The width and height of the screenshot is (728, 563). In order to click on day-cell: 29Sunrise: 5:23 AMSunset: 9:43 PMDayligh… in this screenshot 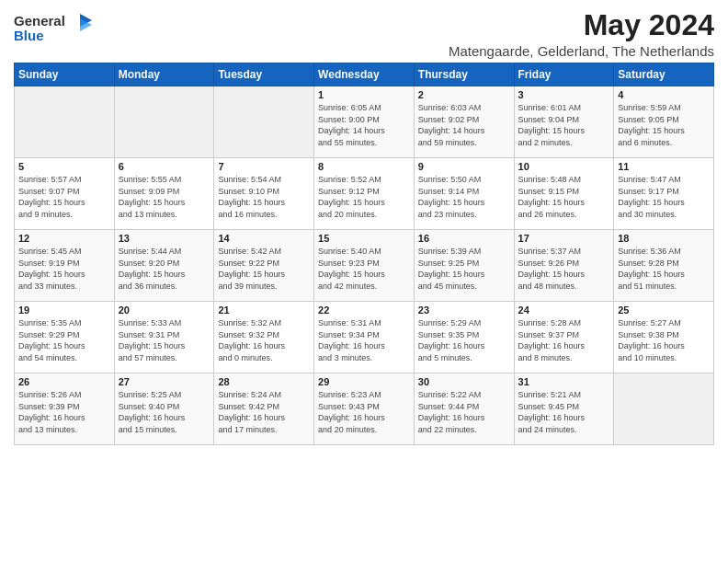, I will do `click(364, 409)`.